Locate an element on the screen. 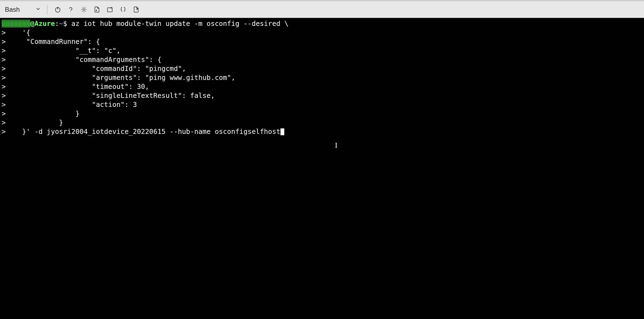  shell-selector: Bash is located at coordinates (23, 10).